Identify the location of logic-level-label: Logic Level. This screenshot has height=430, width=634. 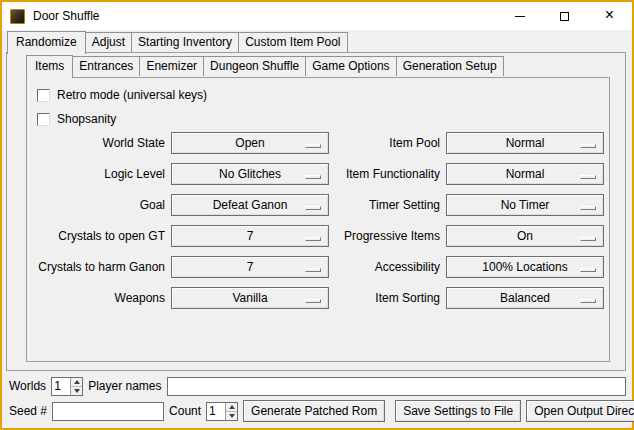
(101, 174).